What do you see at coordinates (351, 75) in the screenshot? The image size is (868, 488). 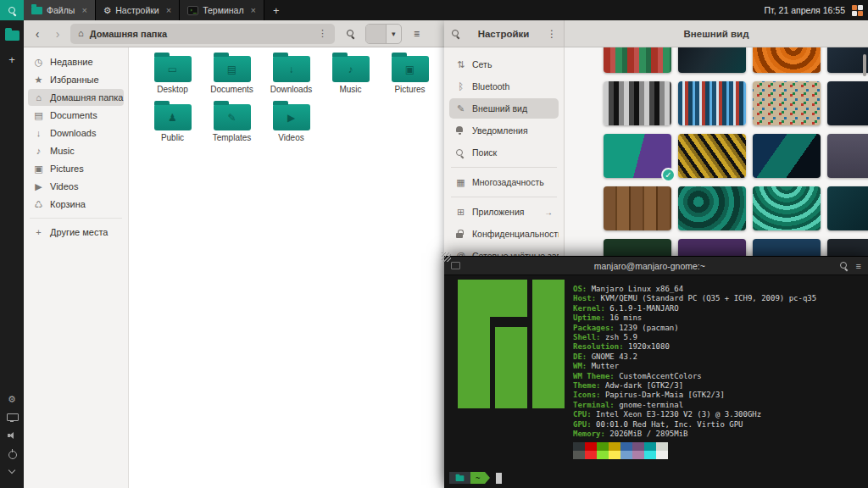 I see `folder-item: ♪Music` at bounding box center [351, 75].